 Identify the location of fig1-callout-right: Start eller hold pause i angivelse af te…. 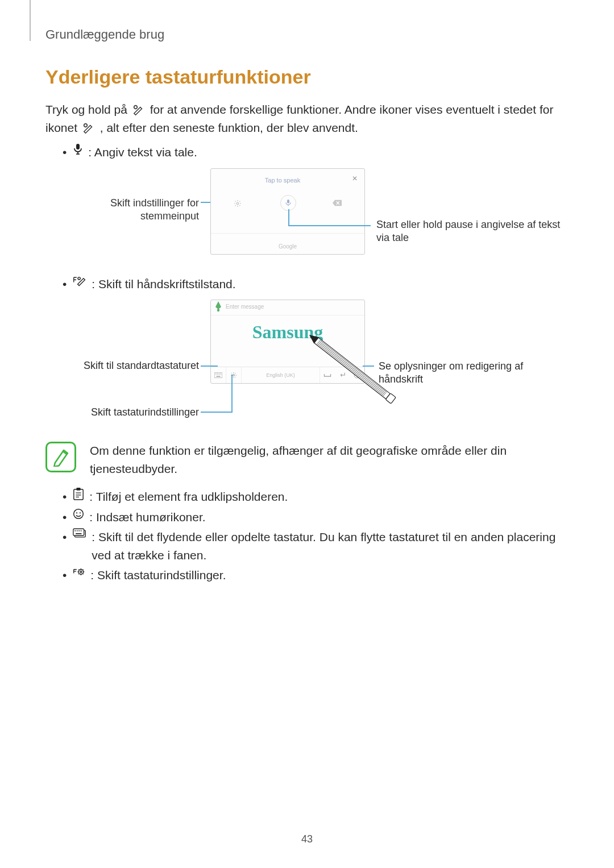
(476, 232).